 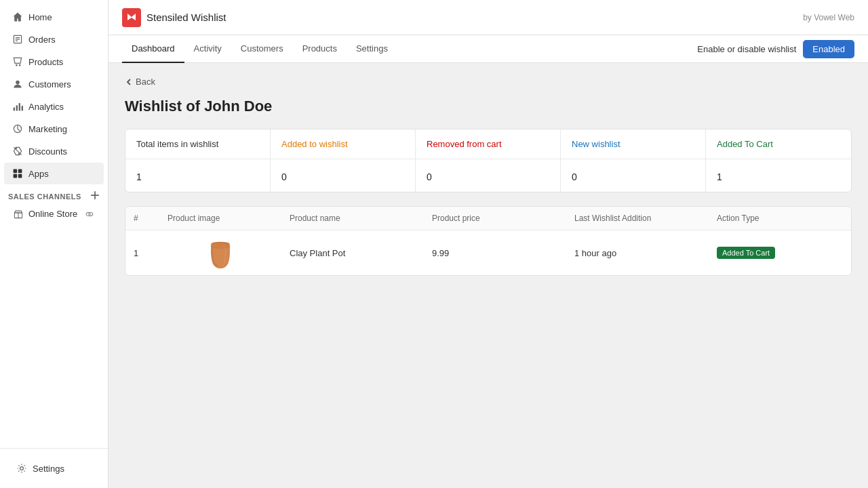 I want to click on total-items-value: 1, so click(x=198, y=176).